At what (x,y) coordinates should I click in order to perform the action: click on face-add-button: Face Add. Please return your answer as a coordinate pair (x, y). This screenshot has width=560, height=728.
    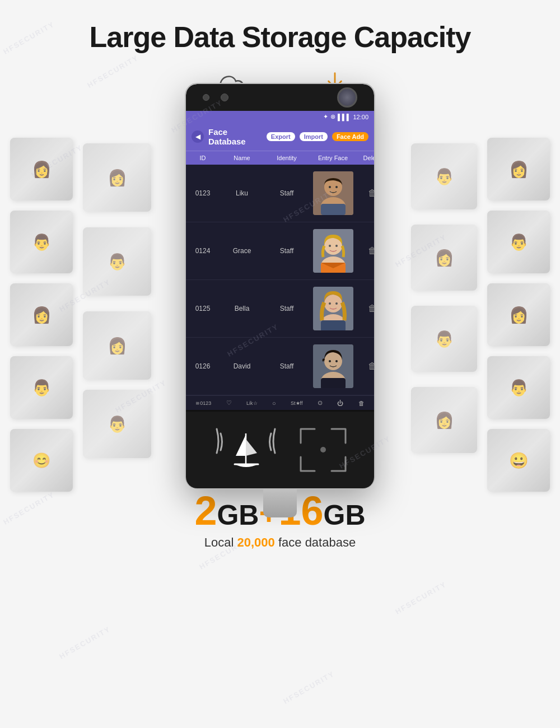
    Looking at the image, I should click on (351, 137).